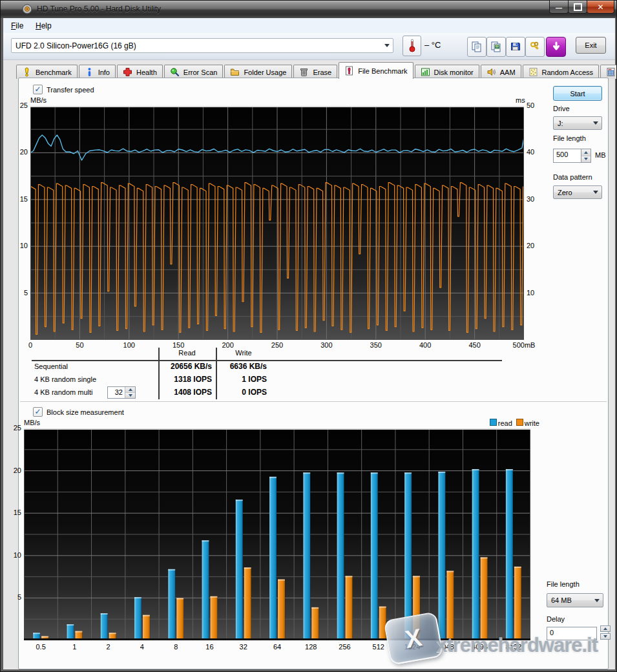  What do you see at coordinates (27, 72) in the screenshot?
I see `benchmark-icon` at bounding box center [27, 72].